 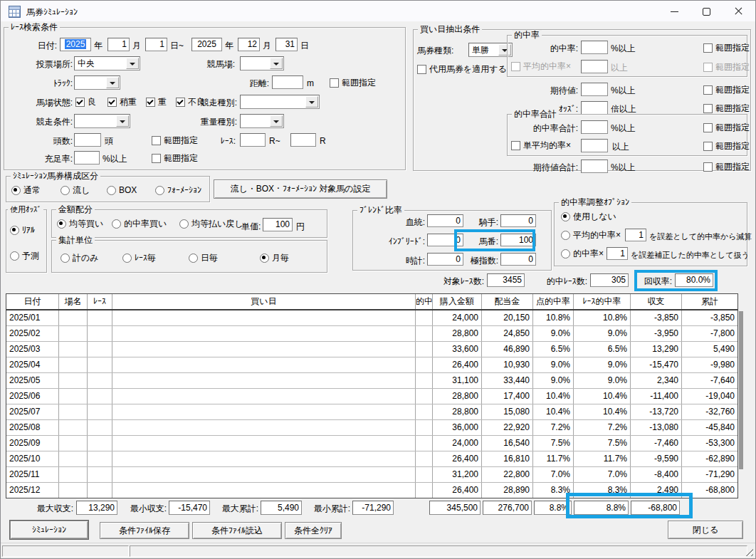 I want to click on close-button, so click(x=739, y=11).